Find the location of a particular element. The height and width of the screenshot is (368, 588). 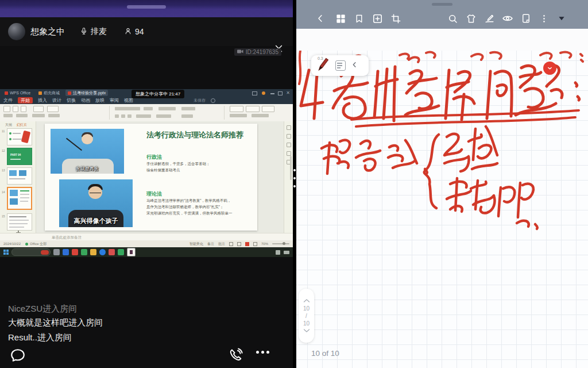

align-icons is located at coordinates (144, 116).